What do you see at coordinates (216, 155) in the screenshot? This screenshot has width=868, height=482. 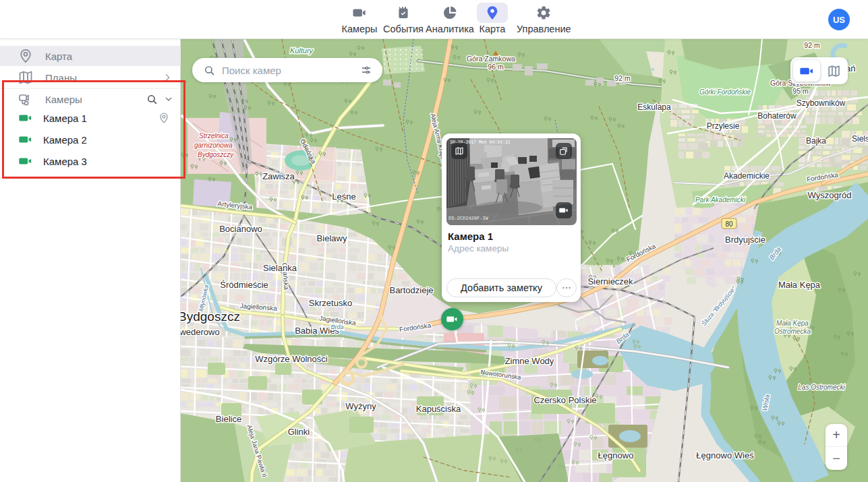 I see `svg-text: Bydgoszczy` at bounding box center [216, 155].